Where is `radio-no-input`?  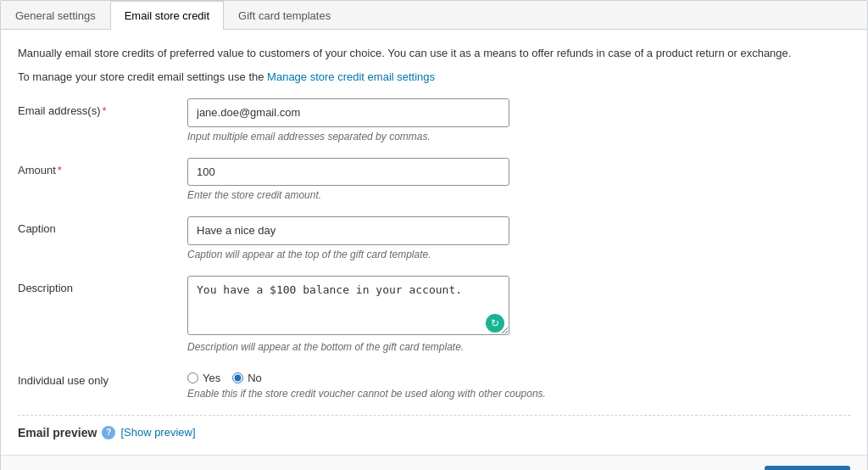
radio-no-input is located at coordinates (237, 378).